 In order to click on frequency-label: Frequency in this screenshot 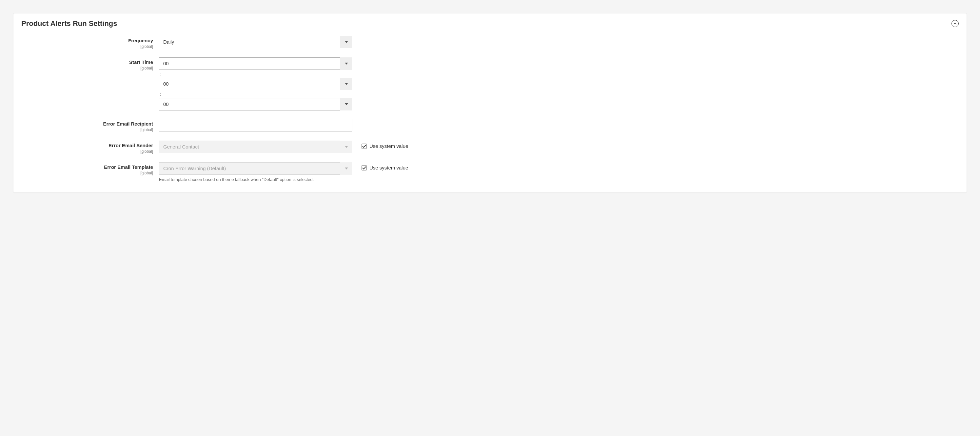, I will do `click(87, 41)`.